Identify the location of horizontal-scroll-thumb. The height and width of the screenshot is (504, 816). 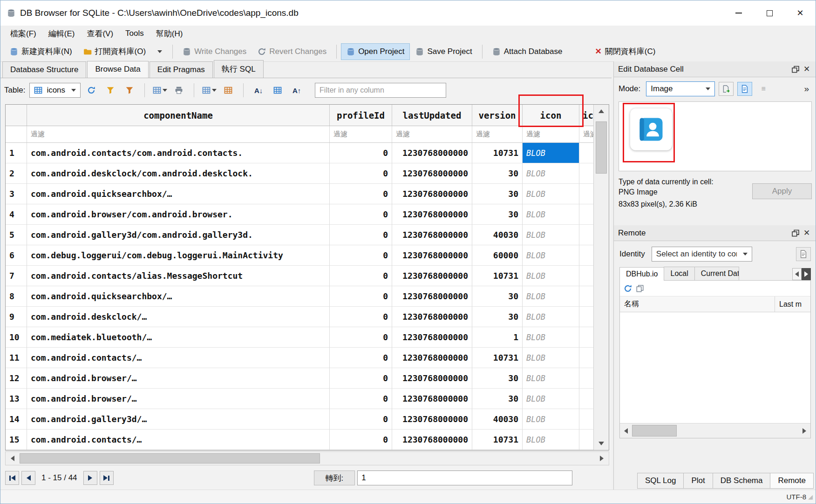
(654, 431).